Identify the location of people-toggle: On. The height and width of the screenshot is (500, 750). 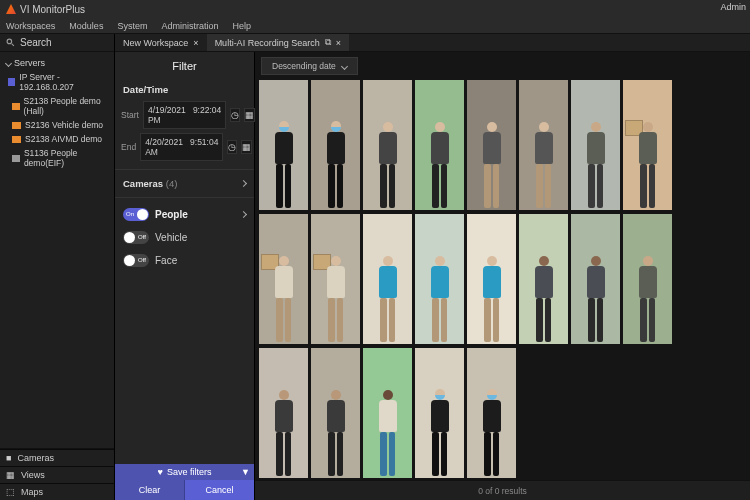
(136, 214).